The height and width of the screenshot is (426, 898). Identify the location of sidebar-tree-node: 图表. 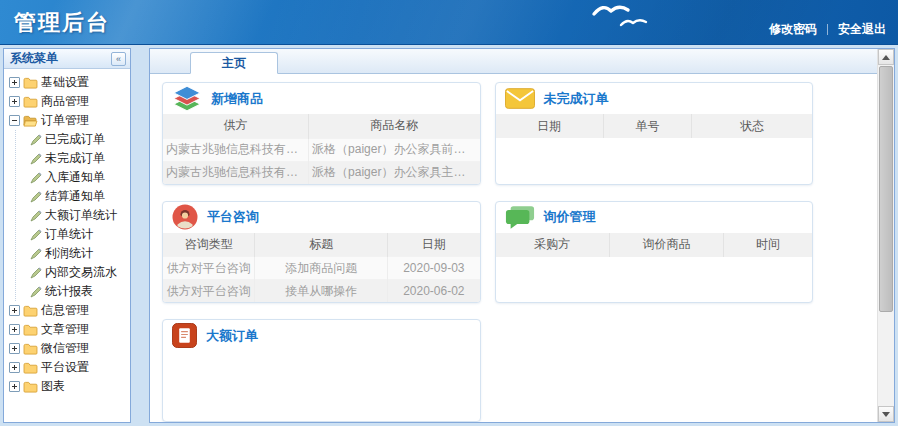
(68, 386).